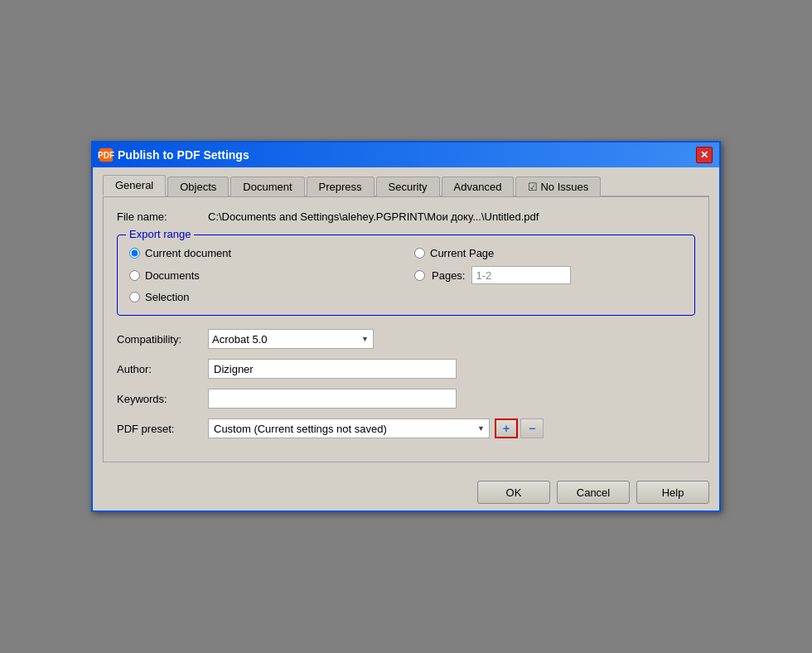 The height and width of the screenshot is (653, 812). Describe the element at coordinates (188, 254) in the screenshot. I see `radio-current-doc-label: Current document` at that location.